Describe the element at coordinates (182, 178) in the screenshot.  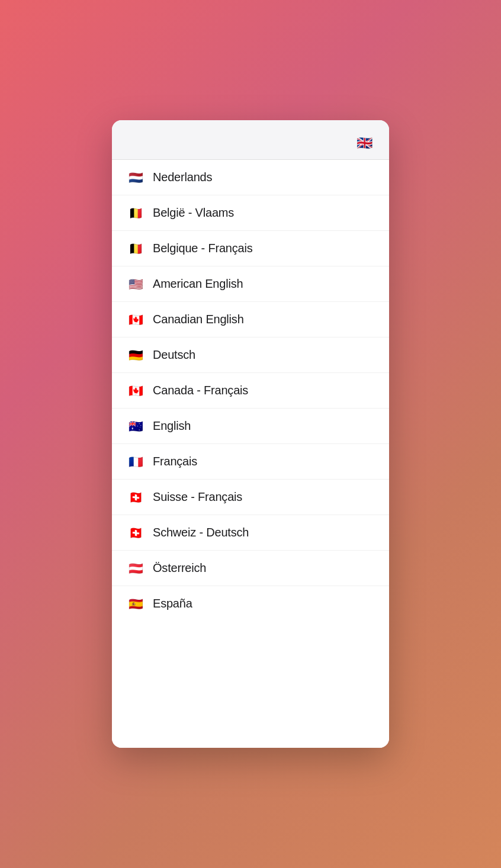
I see `language-label-nl: Nederlands` at that location.